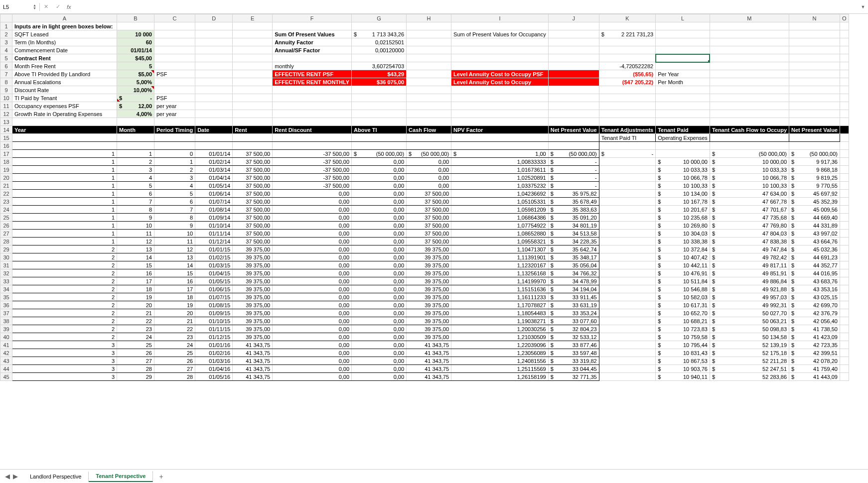 Image resolution: width=868 pixels, height=483 pixels. Describe the element at coordinates (627, 130) in the screenshot. I see `cell: Tenant Adjustments` at that location.